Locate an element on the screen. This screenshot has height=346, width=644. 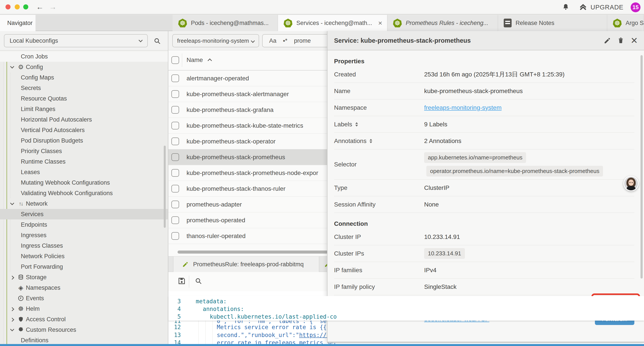
sort-ascending-icon is located at coordinates (210, 61).